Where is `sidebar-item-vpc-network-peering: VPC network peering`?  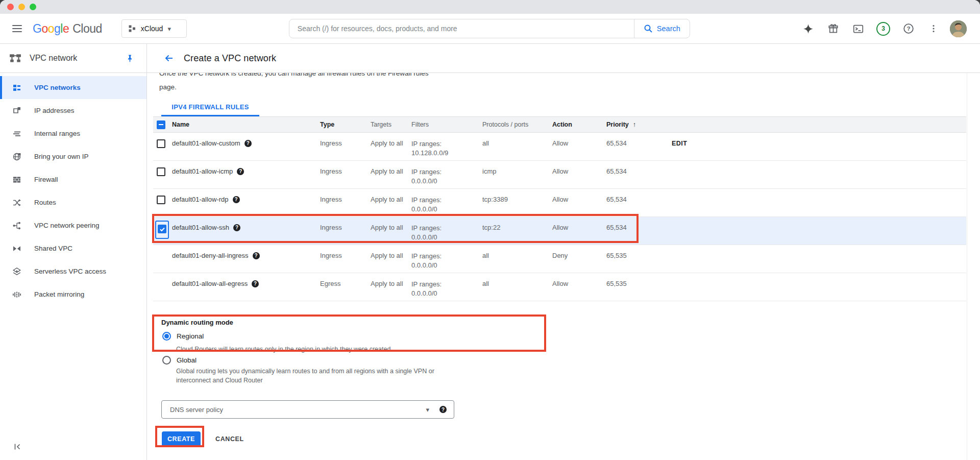
sidebar-item-vpc-network-peering: VPC network peering is located at coordinates (74, 226).